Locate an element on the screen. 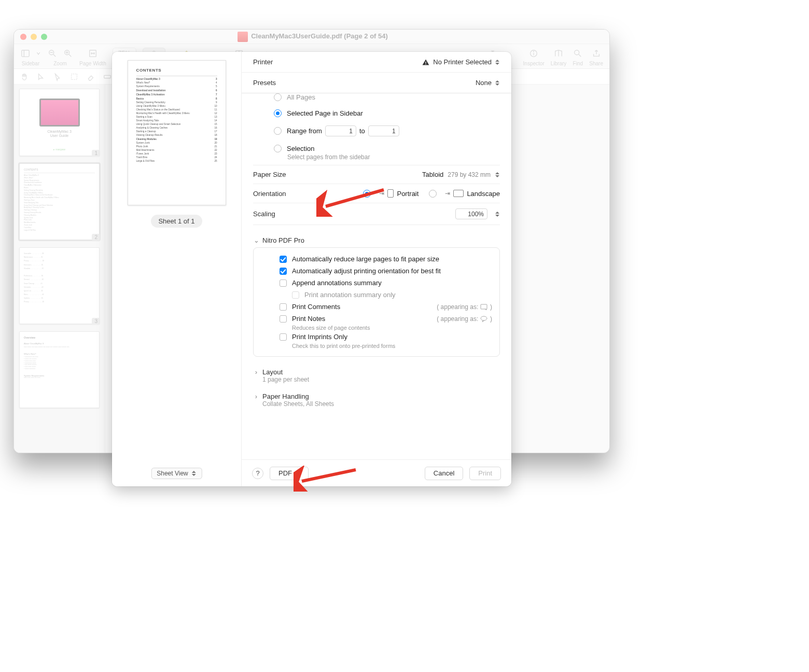 The height and width of the screenshot is (672, 809). print-button: Print is located at coordinates (485, 473).